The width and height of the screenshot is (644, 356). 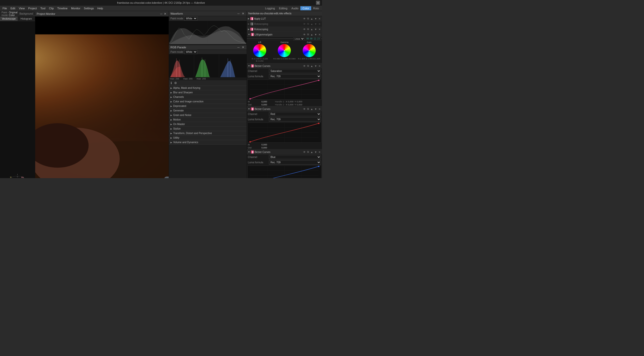 I want to click on effect-lut-eye: 👁, so click(x=304, y=19).